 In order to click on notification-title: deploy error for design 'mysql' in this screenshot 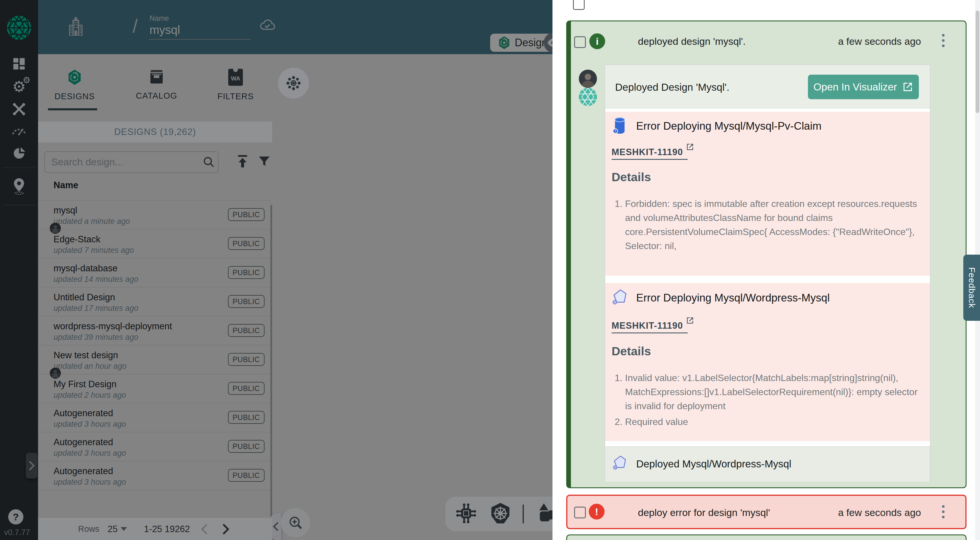, I will do `click(704, 513)`.